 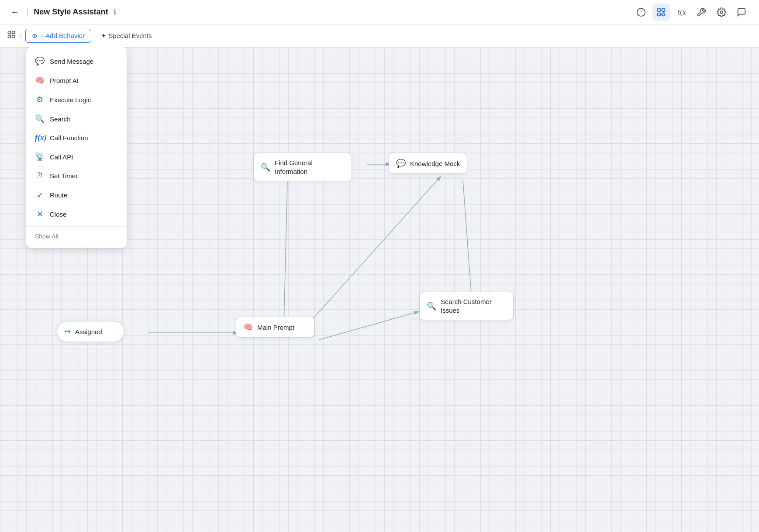 I want to click on menu-item-call-api: 📡 Call API, so click(x=76, y=157).